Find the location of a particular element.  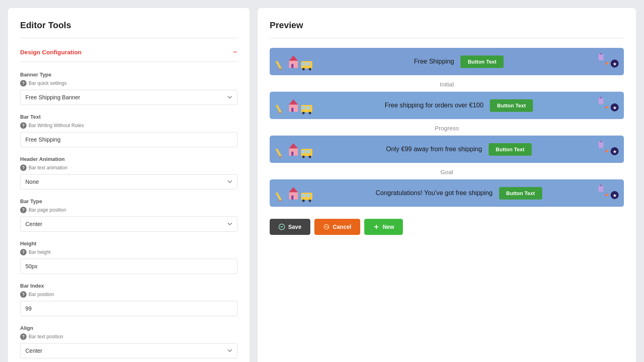

banner-type-field: Banner Type ? Bar quick settings Free Sh… is located at coordinates (129, 88).